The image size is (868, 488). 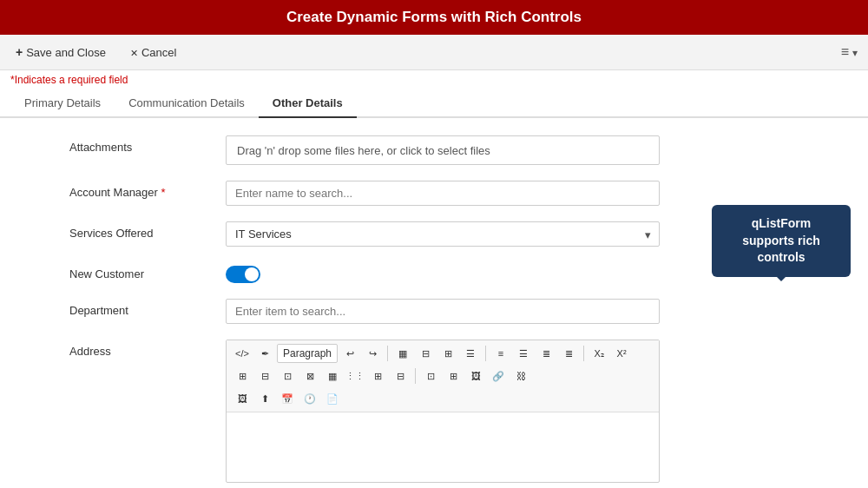 What do you see at coordinates (372, 353) in the screenshot?
I see `redo-btn: ↪` at bounding box center [372, 353].